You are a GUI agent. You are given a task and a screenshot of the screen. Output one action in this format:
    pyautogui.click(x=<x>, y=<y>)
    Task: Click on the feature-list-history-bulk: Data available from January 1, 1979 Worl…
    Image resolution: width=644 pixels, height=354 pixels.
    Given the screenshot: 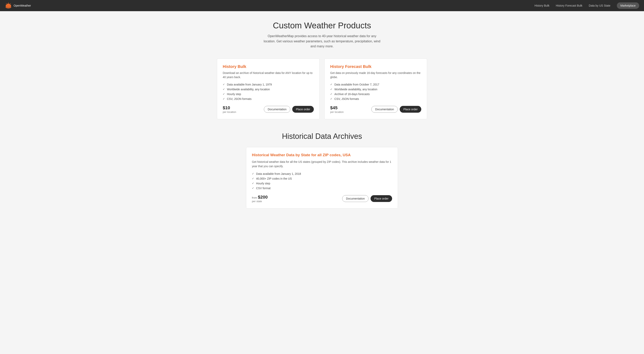 What is the action you would take?
    pyautogui.click(x=268, y=92)
    